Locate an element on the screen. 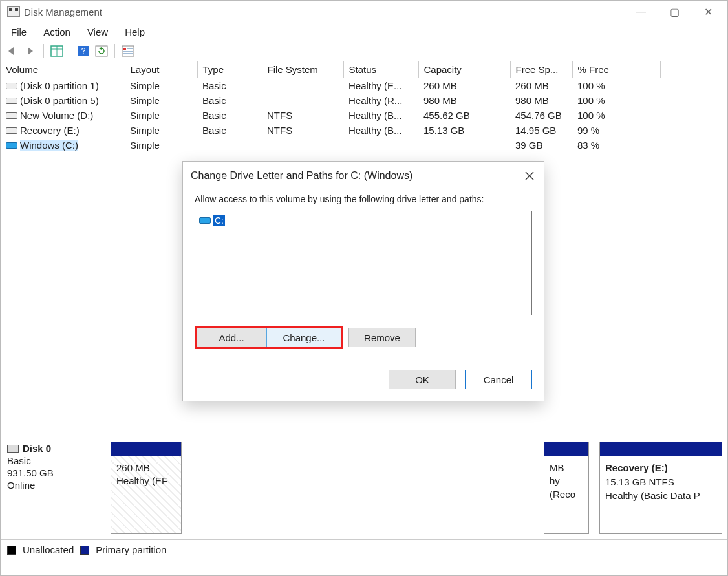  partition-title: Recovery (E:) is located at coordinates (661, 468).